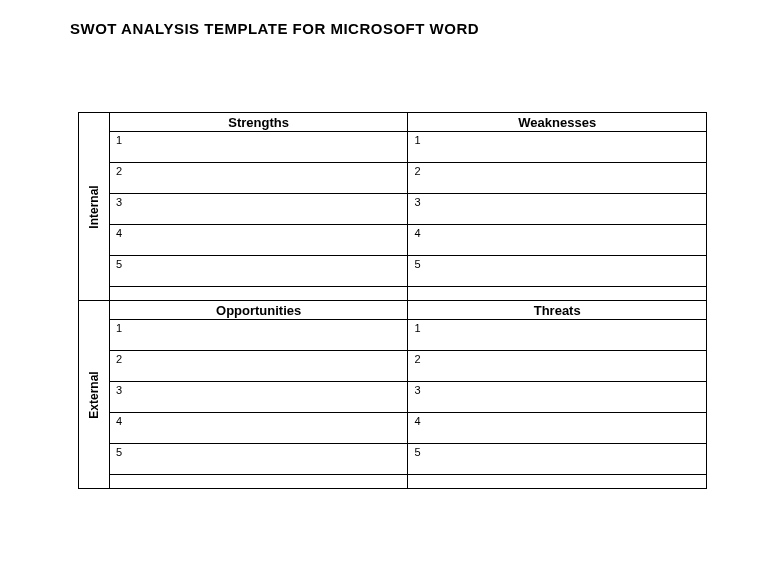  What do you see at coordinates (558, 122) in the screenshot?
I see `weaknesses-header: Weaknesses` at bounding box center [558, 122].